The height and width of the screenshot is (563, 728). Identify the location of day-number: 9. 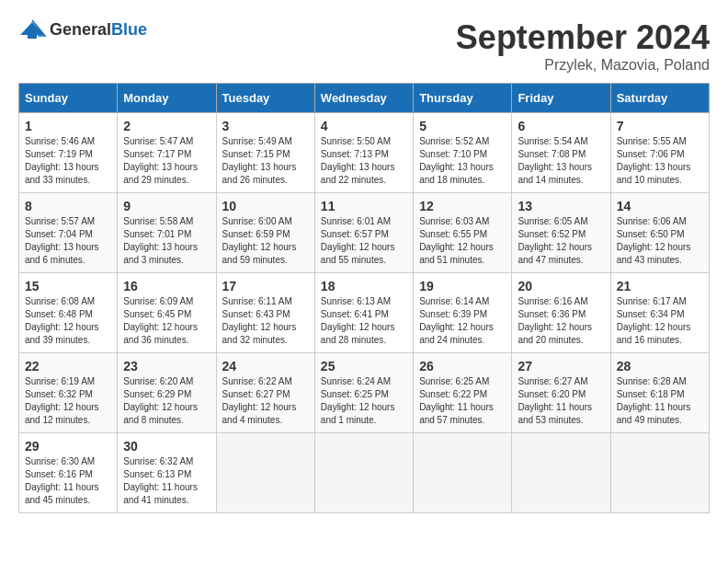
(166, 206).